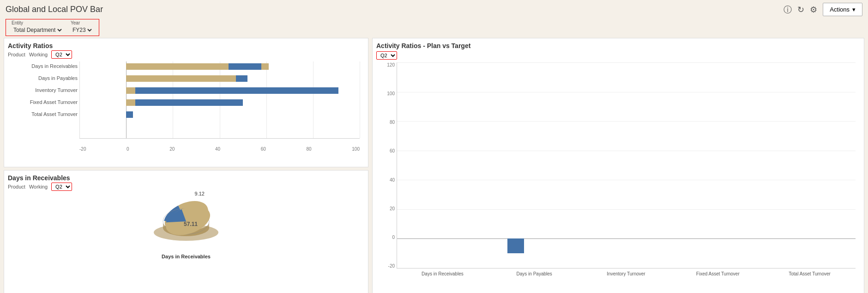 This screenshot has height=293, width=868. Describe the element at coordinates (618, 46) in the screenshot. I see `plan-target-title: Activity Ratios - Plan vs Target` at that location.